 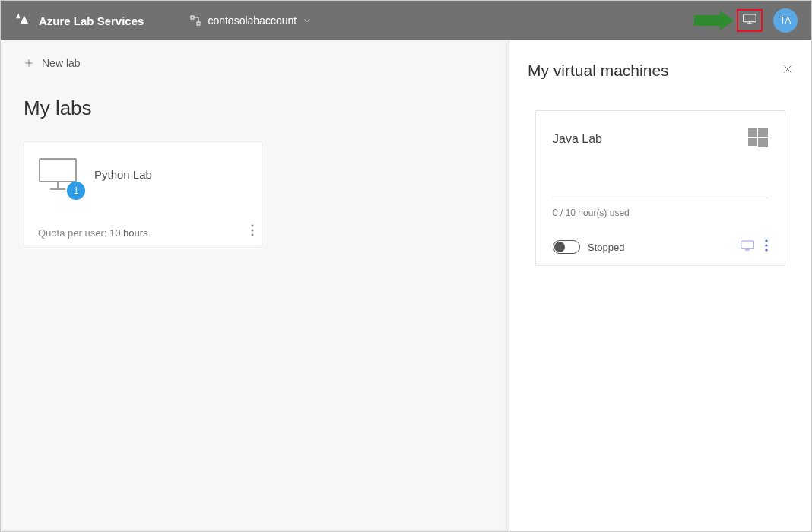 What do you see at coordinates (578, 139) in the screenshot?
I see `vm-name: Java Lab` at bounding box center [578, 139].